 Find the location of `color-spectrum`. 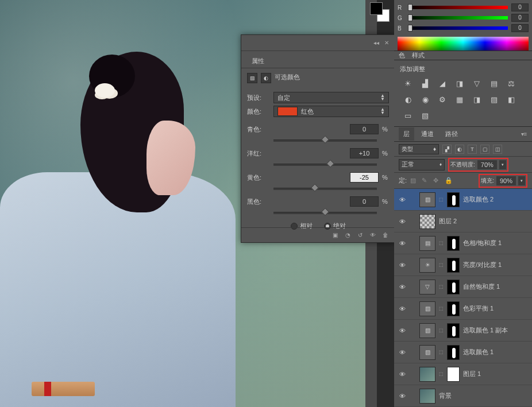

color-spectrum is located at coordinates (463, 44).